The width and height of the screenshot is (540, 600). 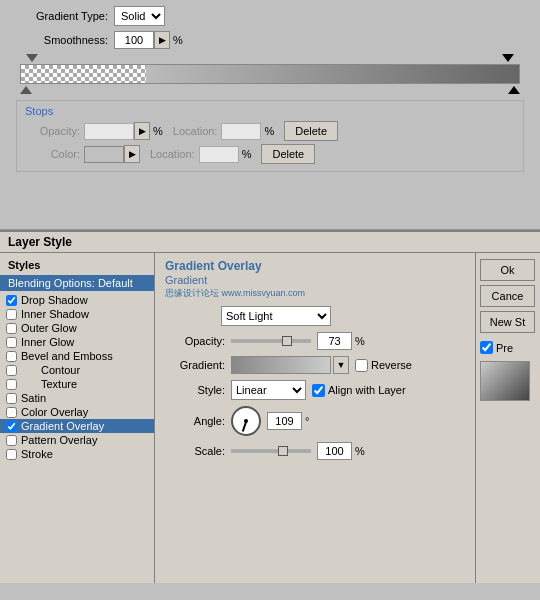 What do you see at coordinates (77, 342) in the screenshot?
I see `style-item-inner-glow: Inner Glow` at bounding box center [77, 342].